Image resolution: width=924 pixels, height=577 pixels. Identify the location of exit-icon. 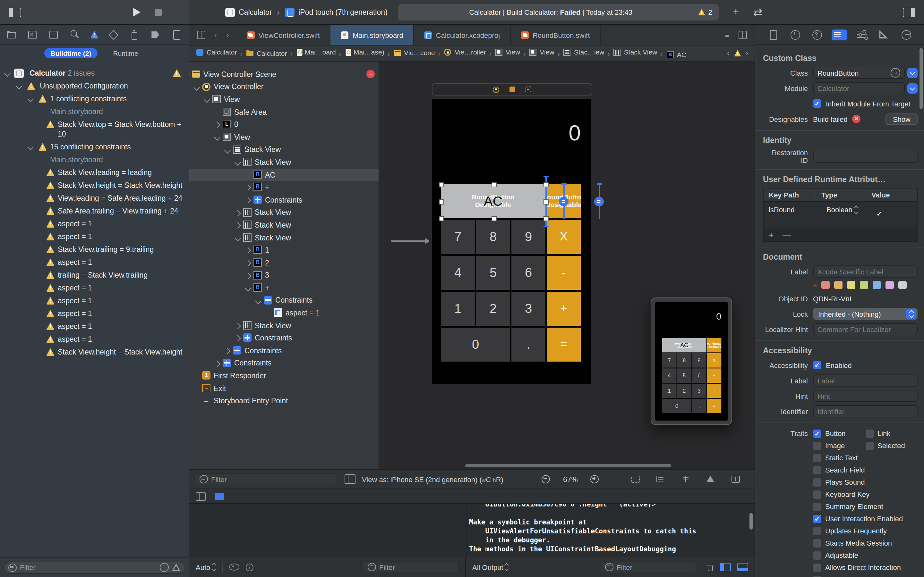
(528, 89).